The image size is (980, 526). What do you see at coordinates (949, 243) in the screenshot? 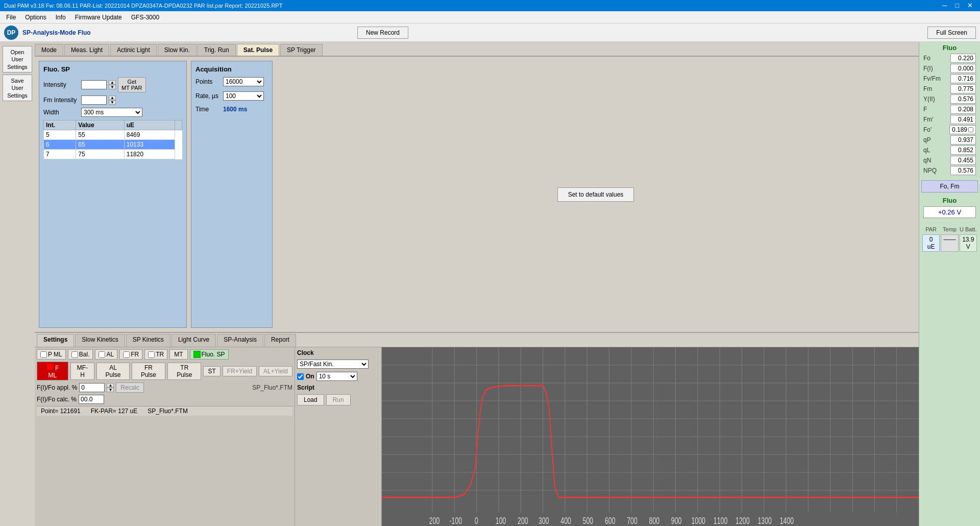
I see `temp-value: ——` at bounding box center [949, 243].